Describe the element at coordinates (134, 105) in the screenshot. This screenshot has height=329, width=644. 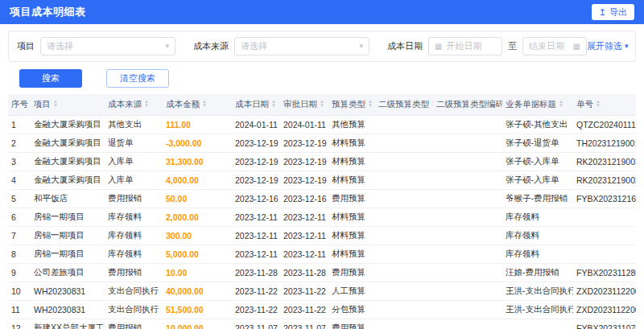
I see `column-header: 成本来源▲▼` at that location.